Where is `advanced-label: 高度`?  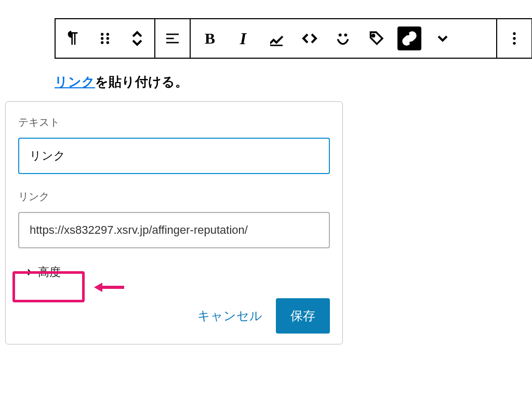 advanced-label: 高度 is located at coordinates (49, 272).